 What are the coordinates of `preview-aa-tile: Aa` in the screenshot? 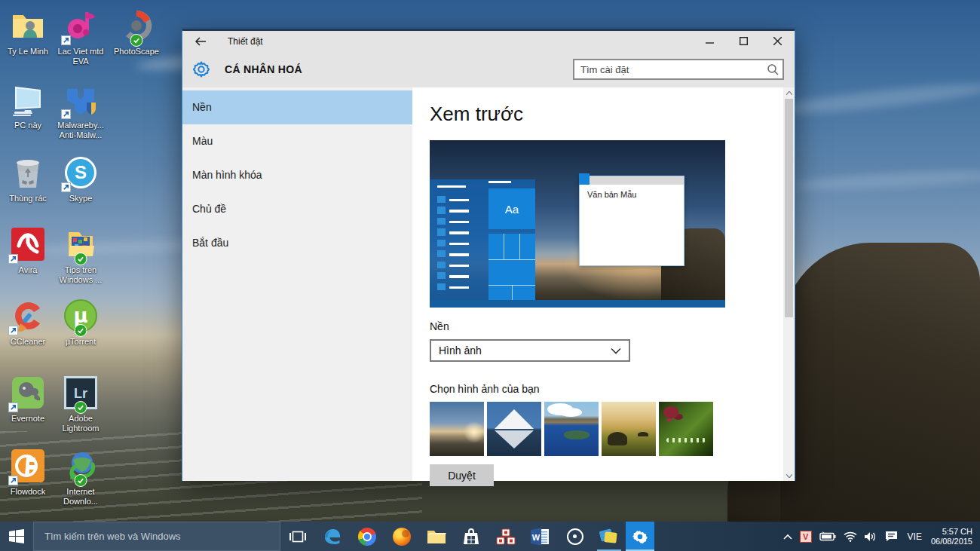 It's located at (512, 209).